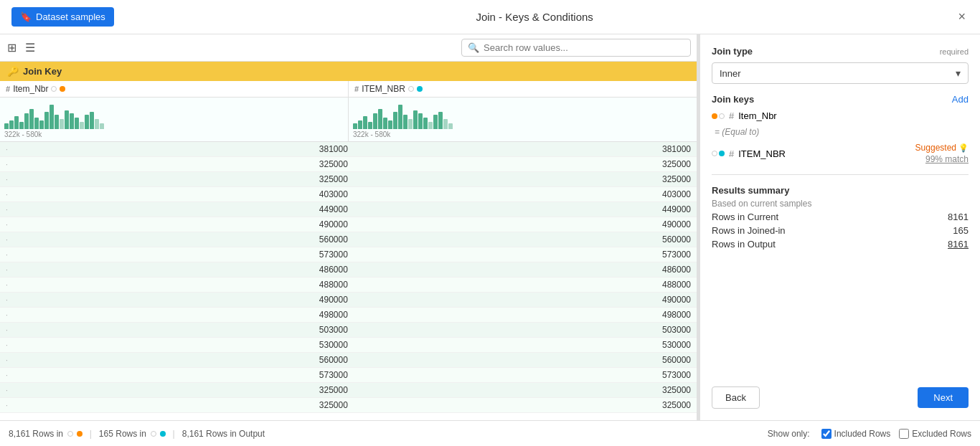  Describe the element at coordinates (870, 434) in the screenshot. I see `status-right: Show only: Included Rows Excluded Rows` at that location.